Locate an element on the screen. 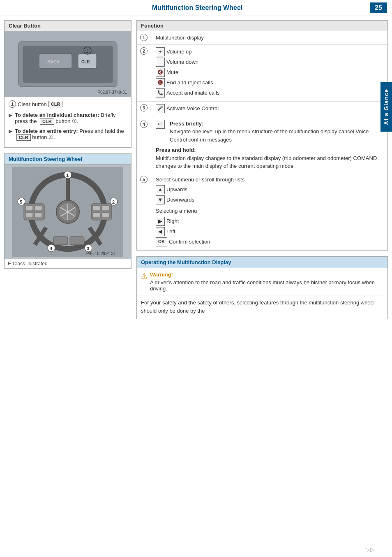 This screenshot has width=392, height=557. table-row: 4 ↩ Press briefly: Navigate one level up… is located at coordinates (262, 145).